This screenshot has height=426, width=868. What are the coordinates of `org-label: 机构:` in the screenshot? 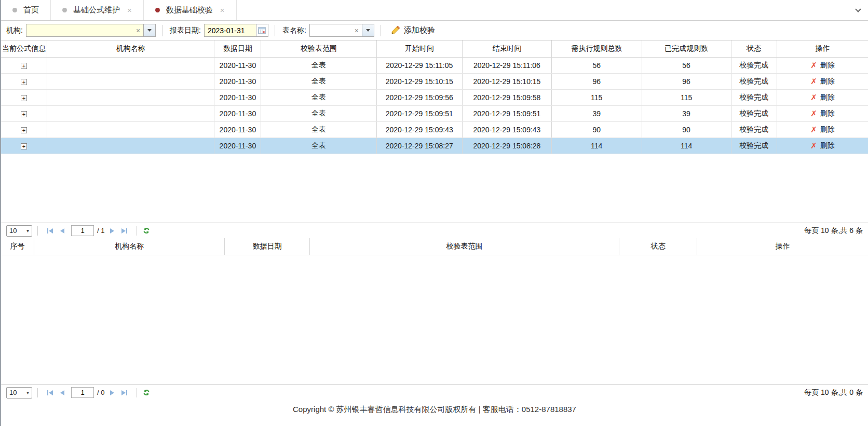 It's located at (15, 31).